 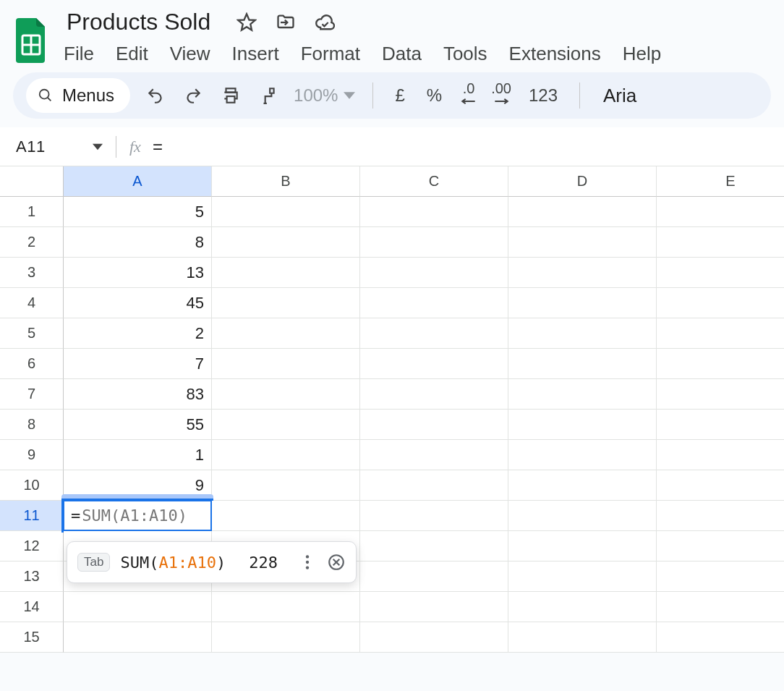 What do you see at coordinates (137, 242) in the screenshot?
I see `cell: 8` at bounding box center [137, 242].